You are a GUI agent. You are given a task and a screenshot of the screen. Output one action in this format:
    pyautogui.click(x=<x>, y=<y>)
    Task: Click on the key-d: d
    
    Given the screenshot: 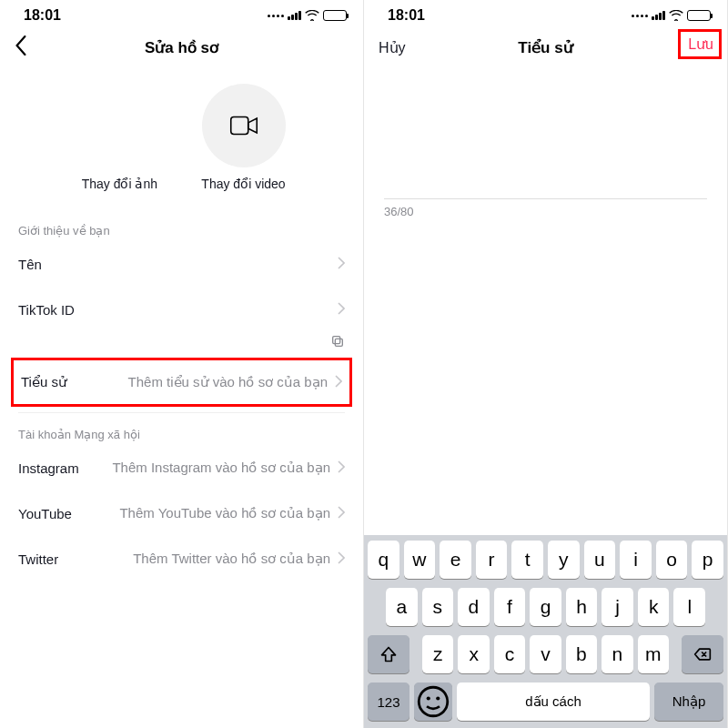 What is the action you would take?
    pyautogui.click(x=473, y=607)
    